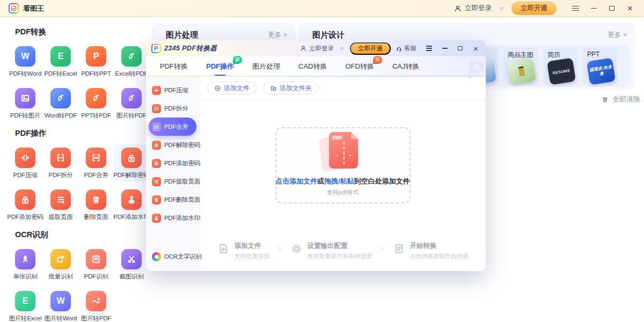 The height and width of the screenshot is (322, 644). I want to click on trash-icon, so click(605, 100).